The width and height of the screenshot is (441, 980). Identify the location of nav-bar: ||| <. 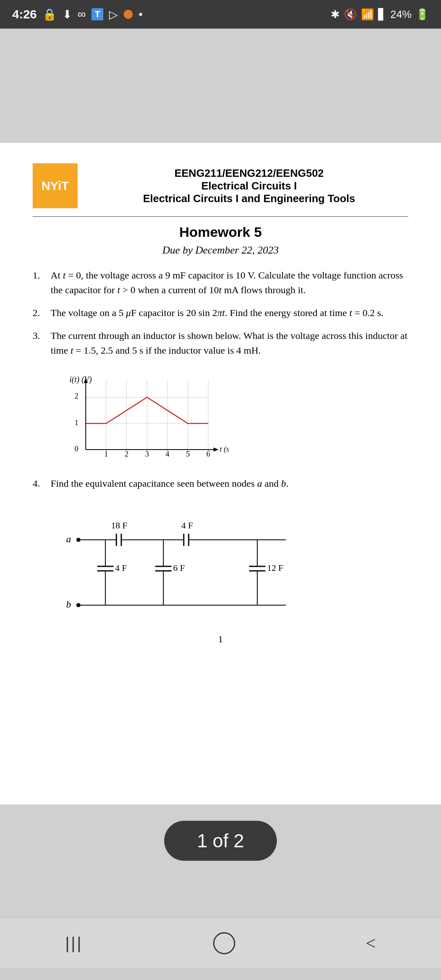
(220, 943).